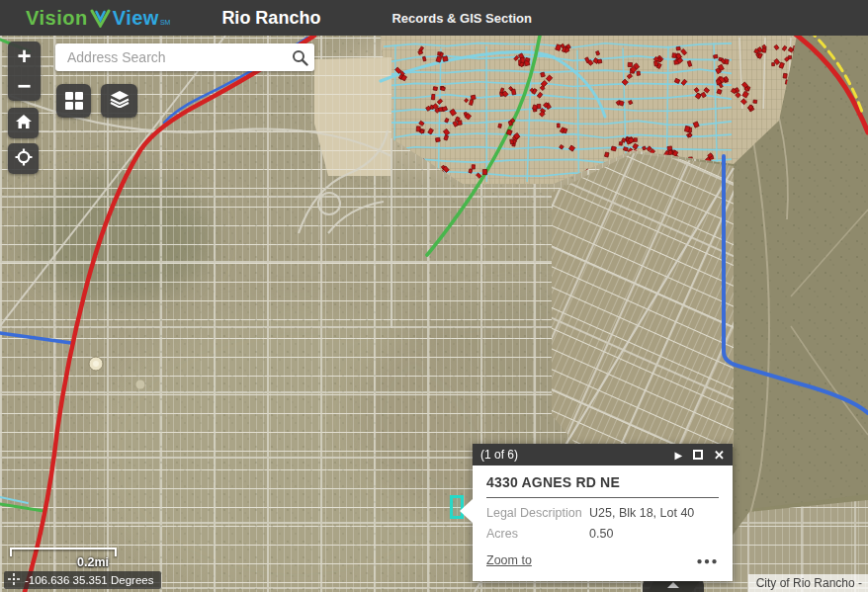  Describe the element at coordinates (603, 512) in the screenshot. I see `feature-popup: (1 of 6) ▶ ✕ 4330 AGNES RD NE Legal Desc…` at that location.